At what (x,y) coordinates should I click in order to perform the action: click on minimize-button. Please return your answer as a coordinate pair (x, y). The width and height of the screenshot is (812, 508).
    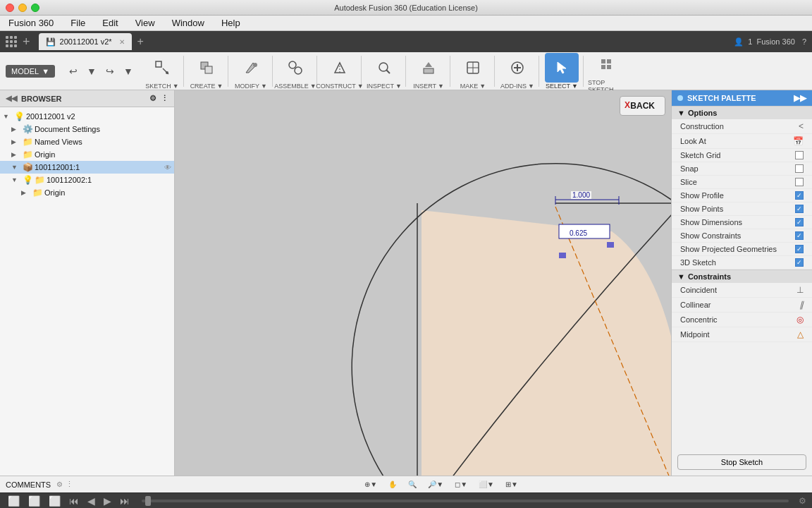
    Looking at the image, I should click on (23, 8).